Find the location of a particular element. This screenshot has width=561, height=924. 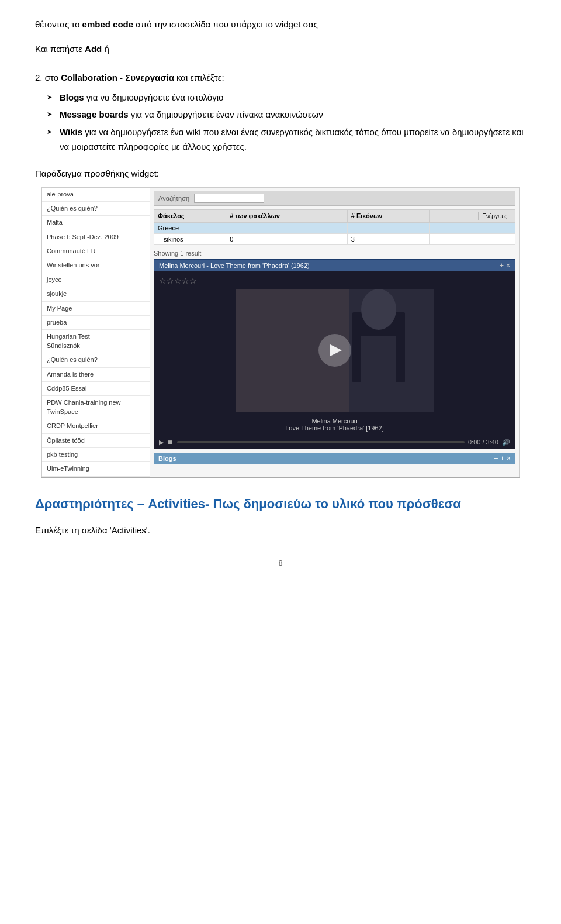

cell-empty is located at coordinates (472, 228).